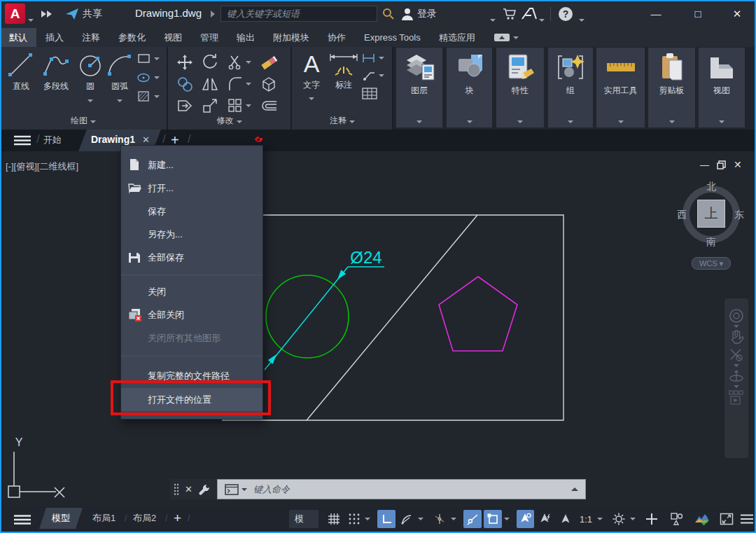 The image size is (756, 533). I want to click on command-history-icon, so click(575, 489).